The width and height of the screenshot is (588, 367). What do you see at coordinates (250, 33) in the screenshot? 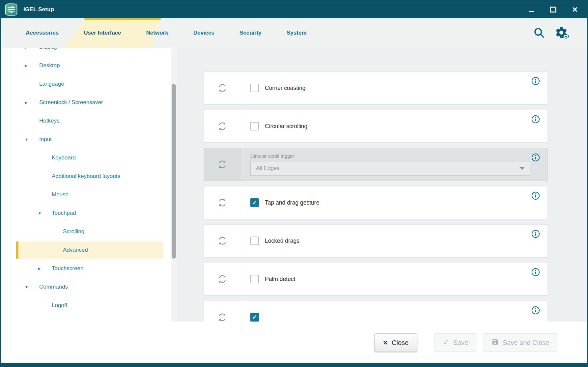
I see `tab-security: Security` at bounding box center [250, 33].